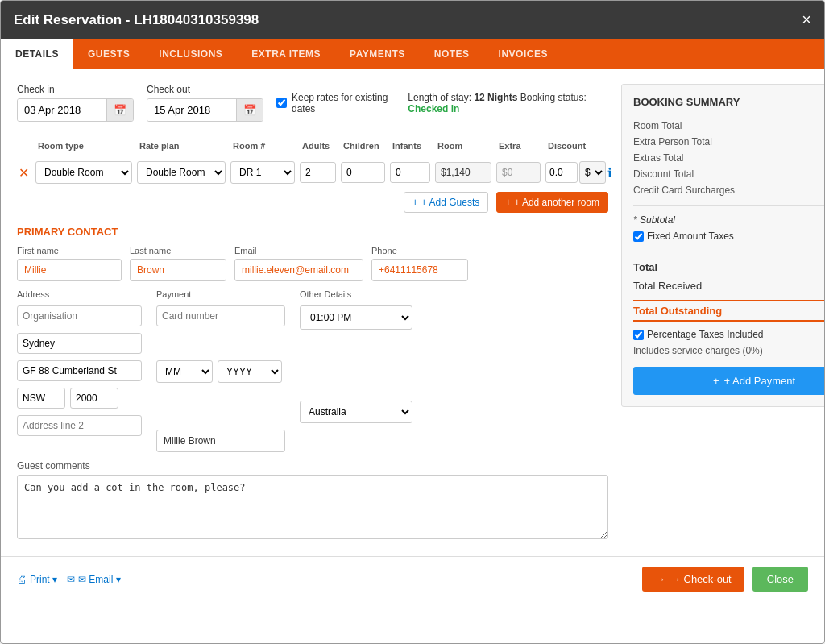 This screenshot has width=825, height=644. I want to click on room-number-select: DR 1, so click(263, 172).